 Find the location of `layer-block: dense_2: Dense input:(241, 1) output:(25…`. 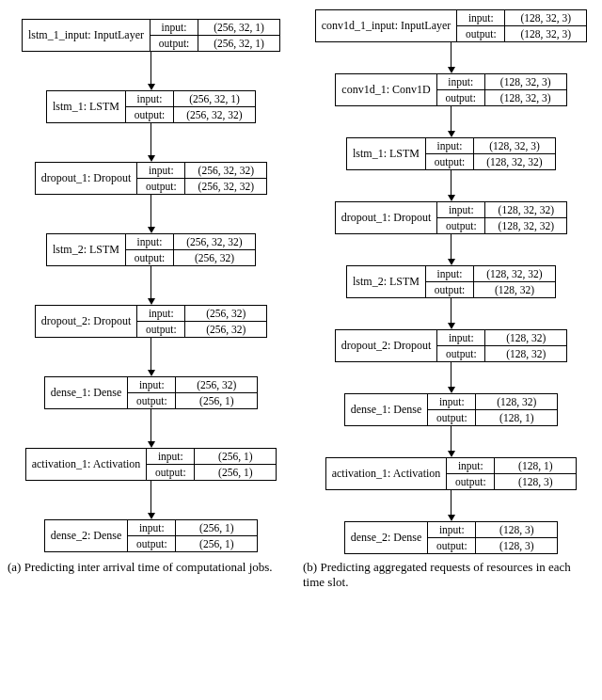

layer-block: dense_2: Dense input:(241, 1) output:(25… is located at coordinates (151, 536).